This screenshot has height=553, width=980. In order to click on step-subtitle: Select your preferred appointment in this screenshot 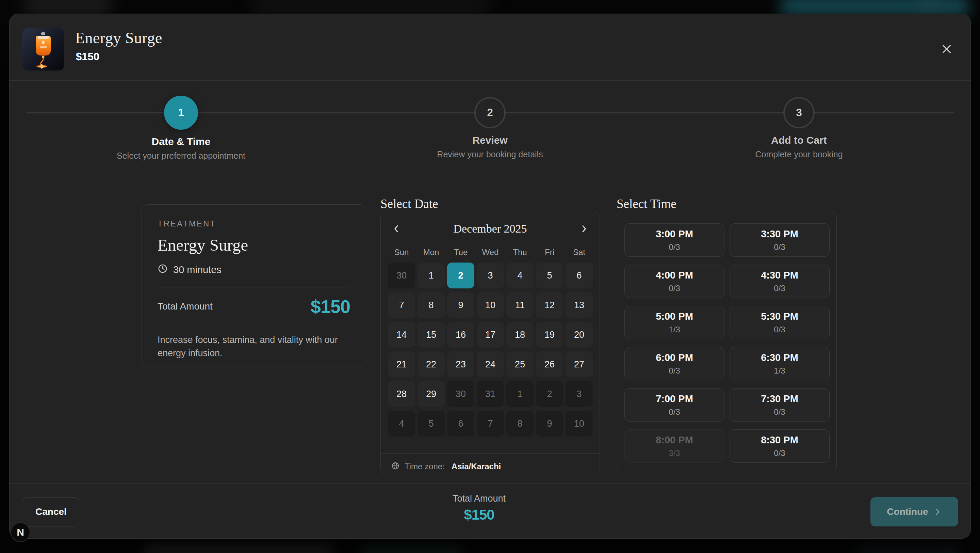, I will do `click(181, 156)`.